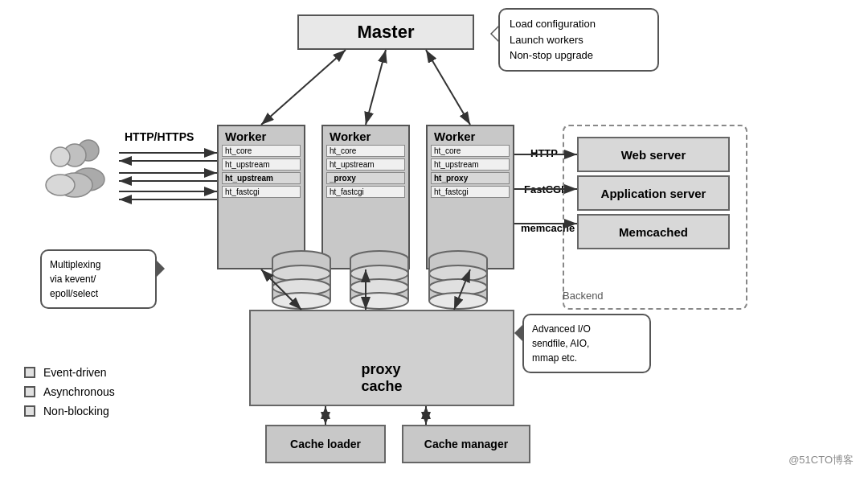 This screenshot has height=477, width=868. I want to click on cache-loader-label: Cache loader, so click(326, 444).